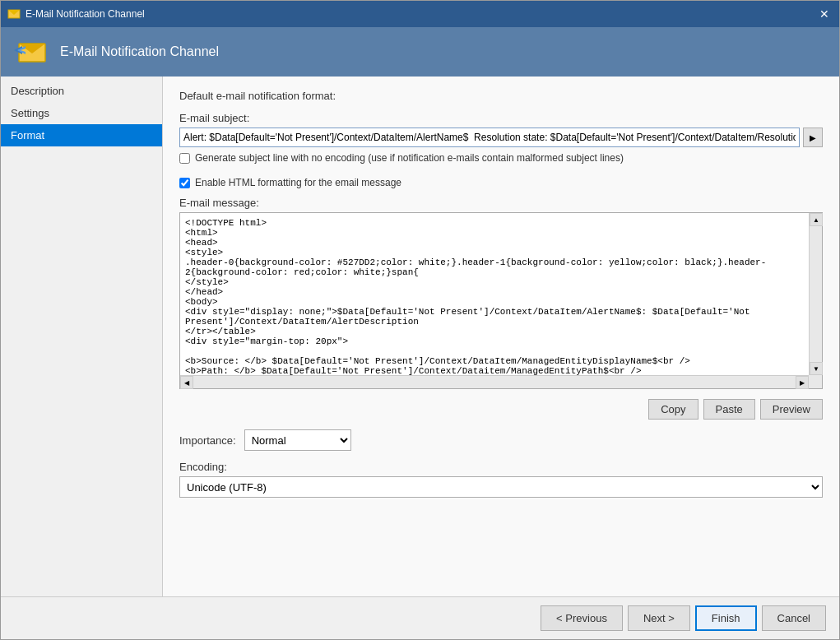 This screenshot has height=640, width=840. I want to click on action-buttons-row: Copy Paste Preview, so click(501, 410).